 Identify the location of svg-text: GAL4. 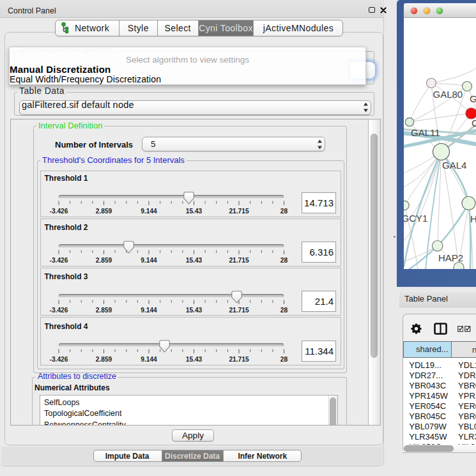
(454, 165).